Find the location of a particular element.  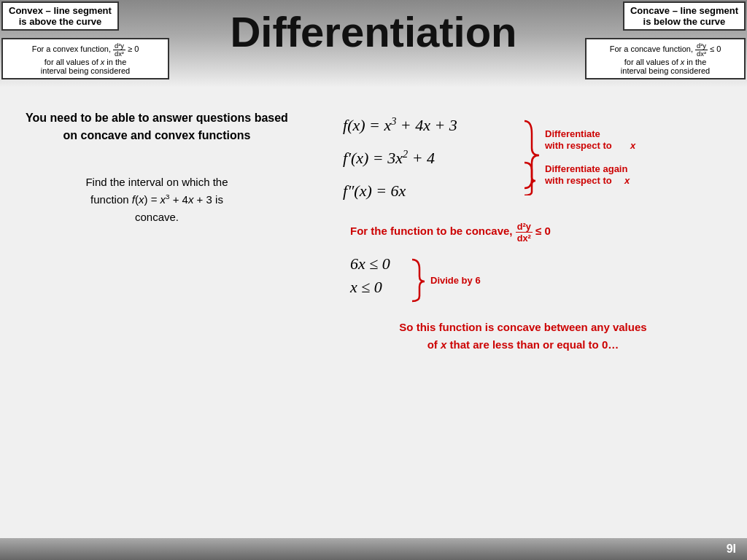

convex-info-text: For a convex function, d²ydx² ≥ 0 for al… is located at coordinates (86, 60).